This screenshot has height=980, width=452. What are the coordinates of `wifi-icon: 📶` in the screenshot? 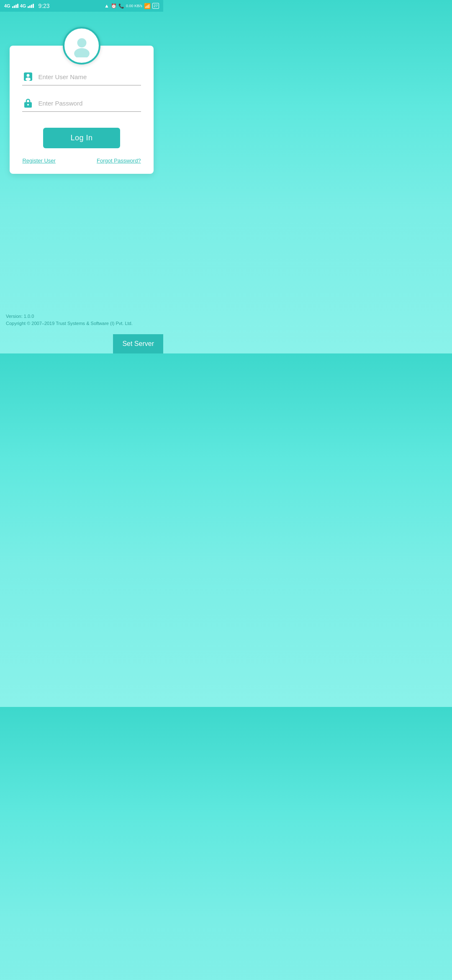 It's located at (147, 6).